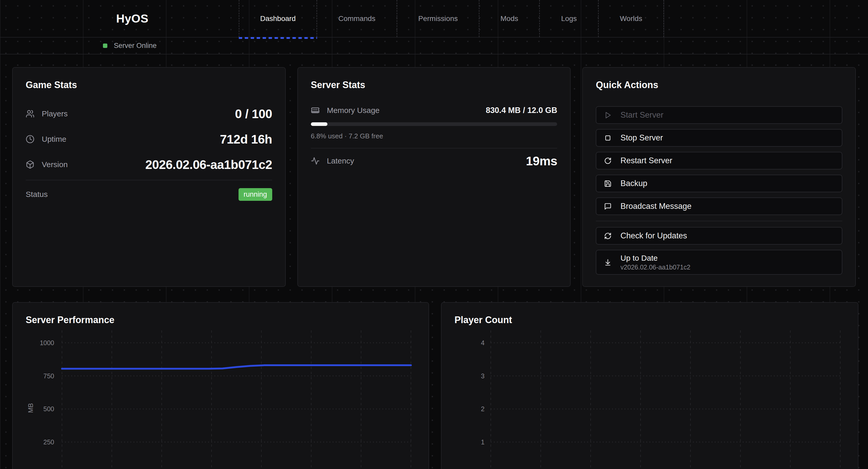 This screenshot has width=868, height=469. I want to click on version-value: 2026.02.06-aa1b071c2, so click(209, 165).